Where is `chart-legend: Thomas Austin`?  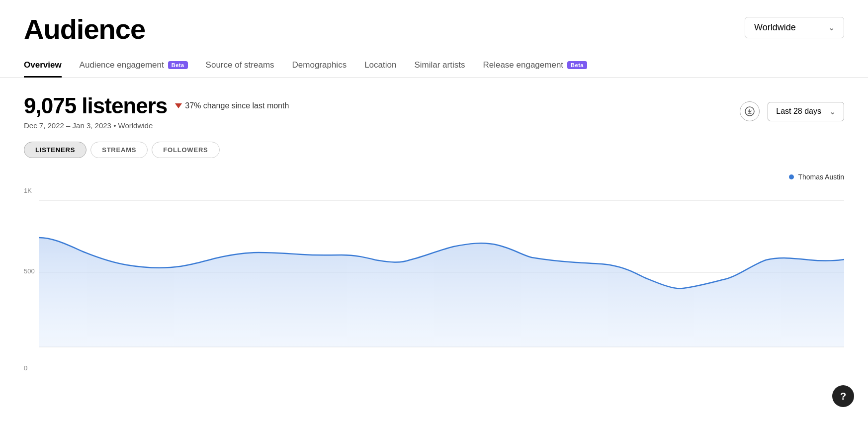 chart-legend: Thomas Austin is located at coordinates (816, 177).